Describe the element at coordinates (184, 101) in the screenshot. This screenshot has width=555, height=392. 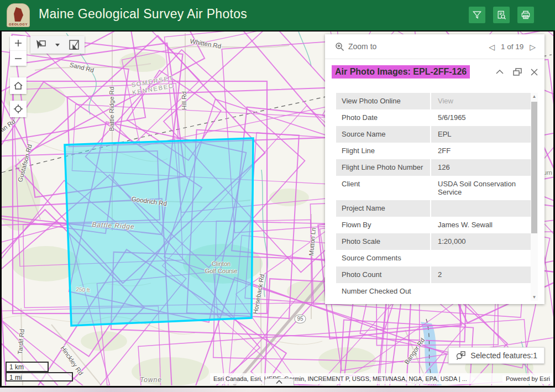
I see `map-label: Hill Rd` at that location.